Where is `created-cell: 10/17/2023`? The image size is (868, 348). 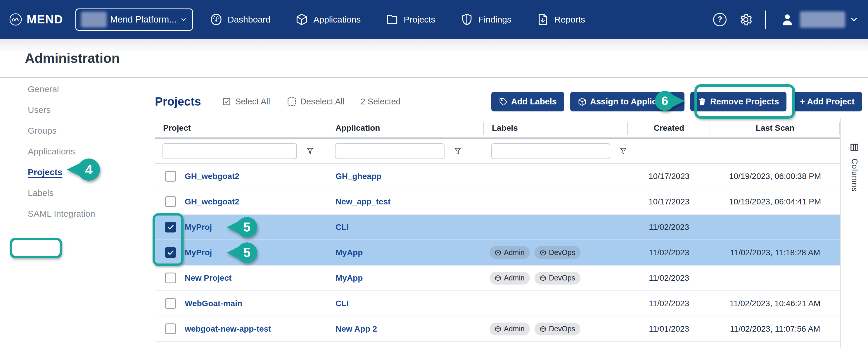
created-cell: 10/17/2023 is located at coordinates (669, 202).